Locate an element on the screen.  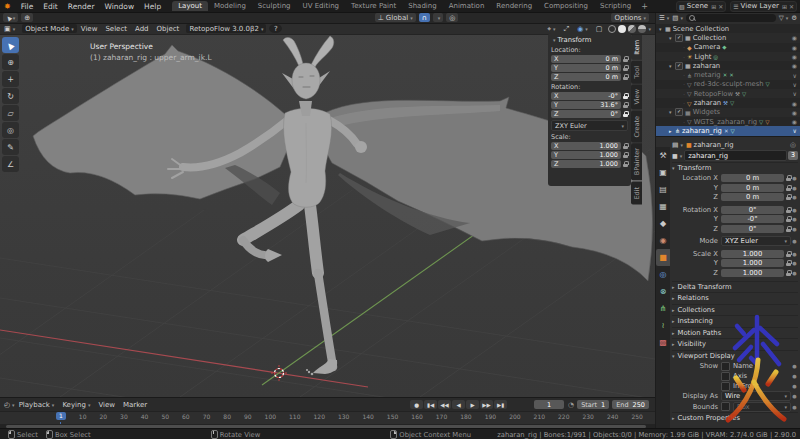
shading-rendered-button is located at coordinates (642, 29).